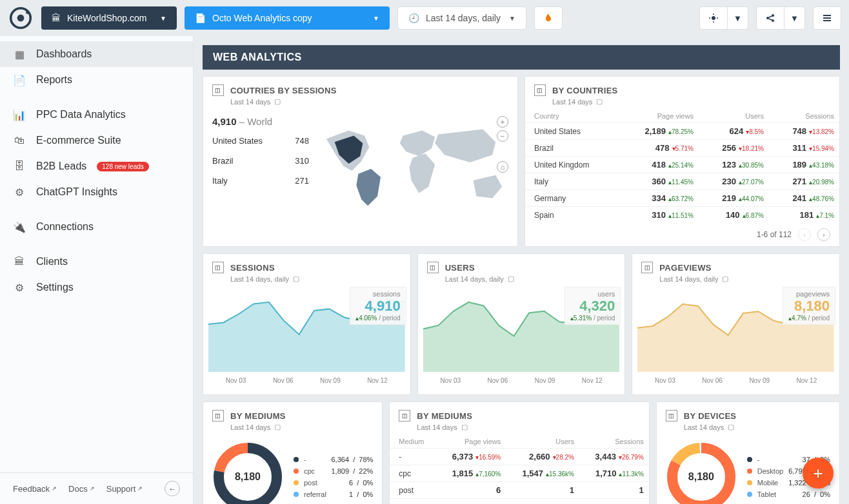 The image size is (849, 504). What do you see at coordinates (809, 305) in the screenshot?
I see `chart-summary: pageviews 8,180 ▴4.7% / period` at bounding box center [809, 305].